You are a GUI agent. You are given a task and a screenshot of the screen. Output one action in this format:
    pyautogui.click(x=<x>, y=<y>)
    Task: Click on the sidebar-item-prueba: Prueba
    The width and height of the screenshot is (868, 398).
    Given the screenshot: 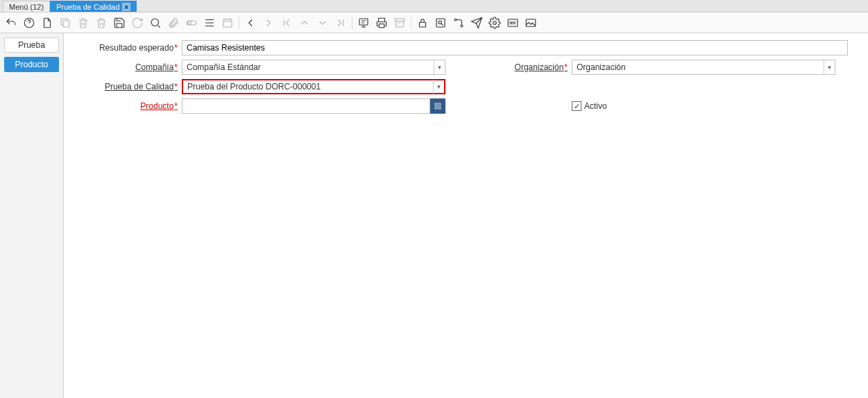 What is the action you would take?
    pyautogui.click(x=32, y=45)
    